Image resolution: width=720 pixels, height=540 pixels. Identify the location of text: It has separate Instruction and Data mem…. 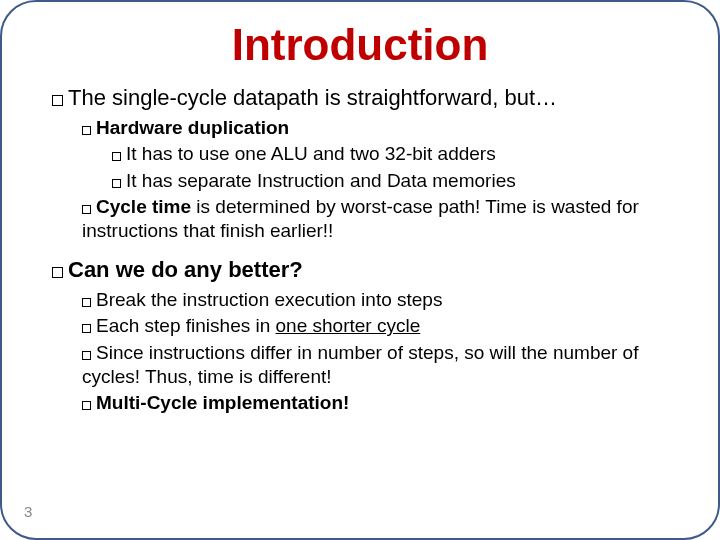
(321, 180).